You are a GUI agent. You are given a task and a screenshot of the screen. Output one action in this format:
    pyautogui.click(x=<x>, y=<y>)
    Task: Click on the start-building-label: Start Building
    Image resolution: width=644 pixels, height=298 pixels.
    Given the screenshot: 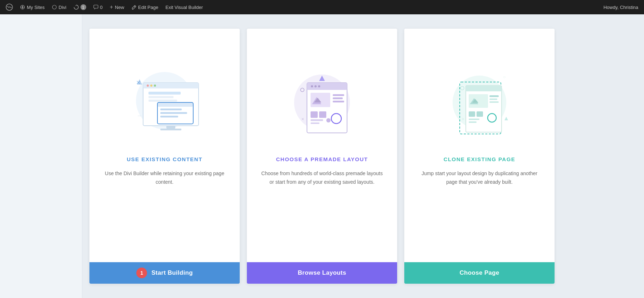 What is the action you would take?
    pyautogui.click(x=172, y=273)
    